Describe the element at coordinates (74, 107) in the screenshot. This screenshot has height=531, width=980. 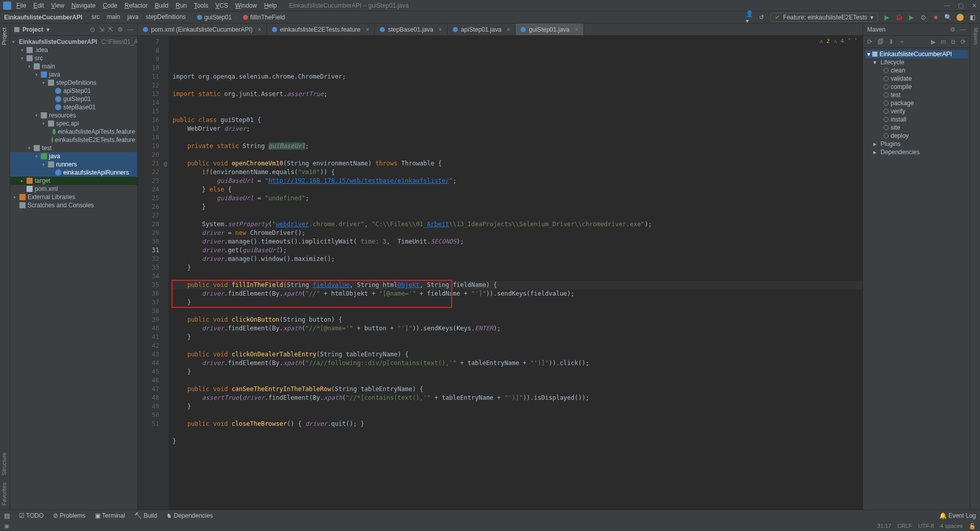
I see `tree-node: stepBase01` at that location.